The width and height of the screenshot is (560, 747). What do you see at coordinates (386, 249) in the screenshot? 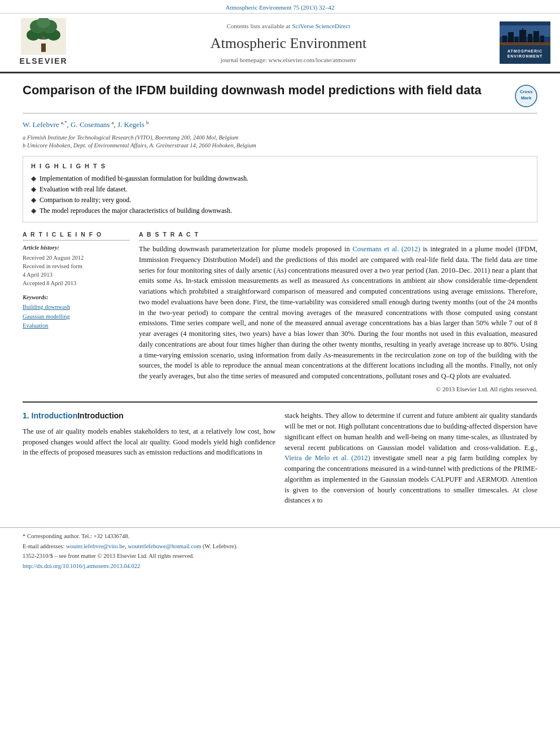
I see `cosemans-ref-link: Cosemans et al. (2012)` at bounding box center [386, 249].